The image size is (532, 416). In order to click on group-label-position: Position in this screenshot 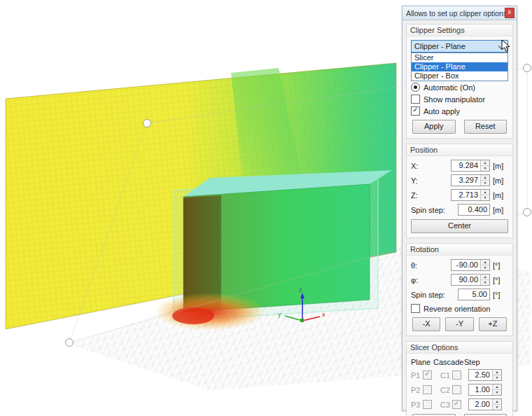, I will do `click(459, 150)`.